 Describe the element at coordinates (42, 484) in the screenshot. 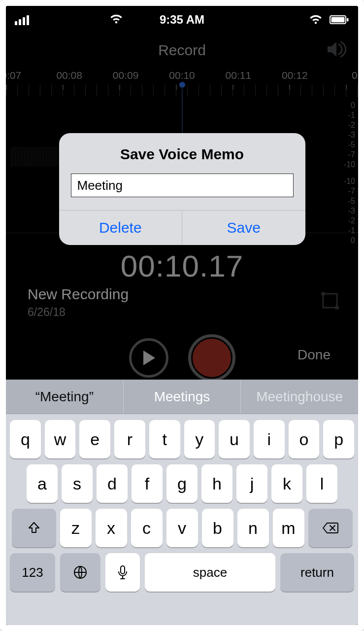

I see `key-a: a` at that location.